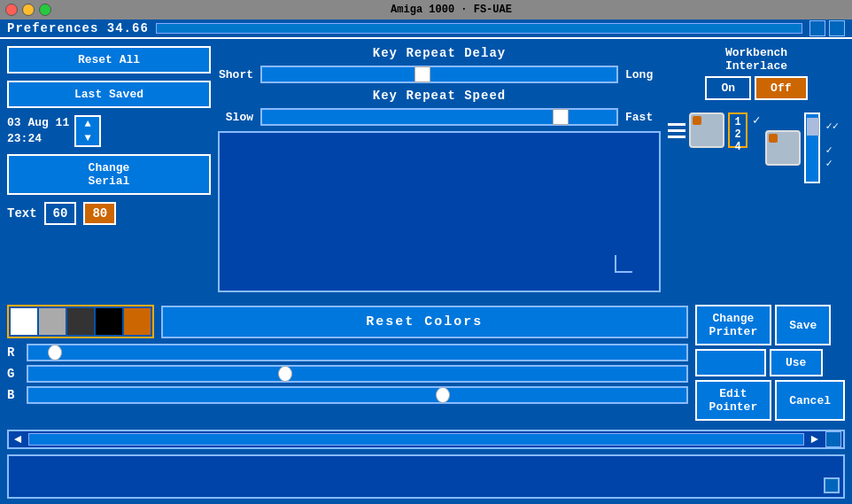  I want to click on joy-lines-left, so click(677, 131).